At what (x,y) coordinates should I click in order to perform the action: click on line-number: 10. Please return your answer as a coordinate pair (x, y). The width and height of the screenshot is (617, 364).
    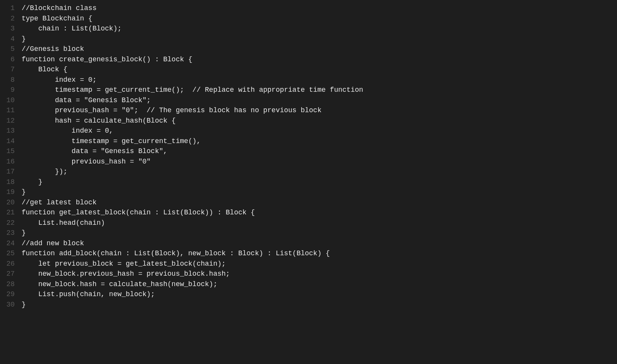
    Looking at the image, I should click on (7, 100).